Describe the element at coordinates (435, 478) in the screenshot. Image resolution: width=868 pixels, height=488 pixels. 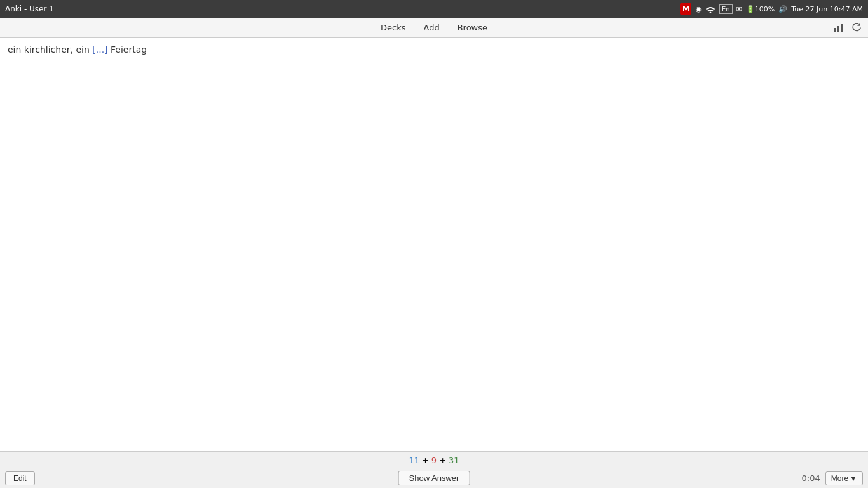
I see `buttons-center: Show Answer` at that location.